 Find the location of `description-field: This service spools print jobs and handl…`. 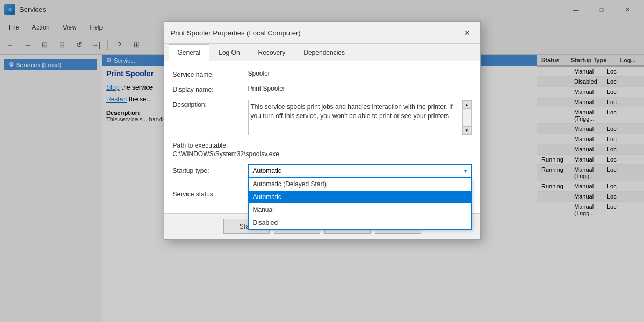

description-field: This service spools print jobs and handl… is located at coordinates (360, 118).